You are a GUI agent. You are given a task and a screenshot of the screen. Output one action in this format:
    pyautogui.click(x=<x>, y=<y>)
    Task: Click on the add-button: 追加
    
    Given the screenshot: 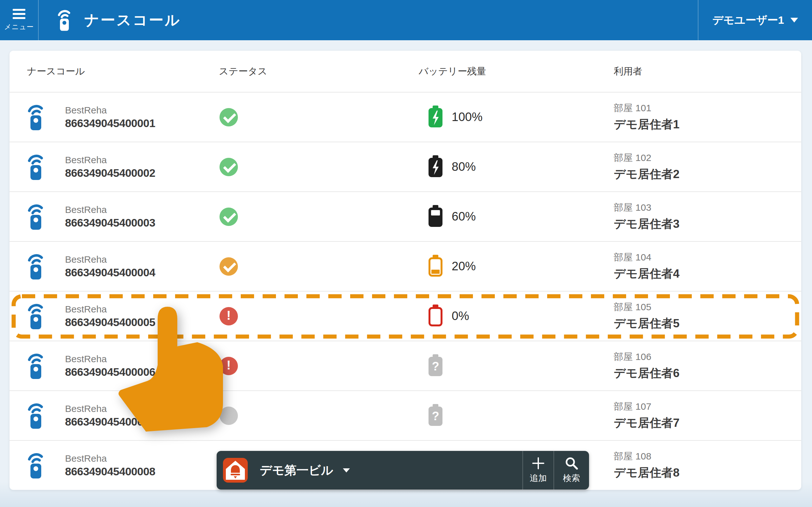 What is the action you would take?
    pyautogui.click(x=538, y=470)
    